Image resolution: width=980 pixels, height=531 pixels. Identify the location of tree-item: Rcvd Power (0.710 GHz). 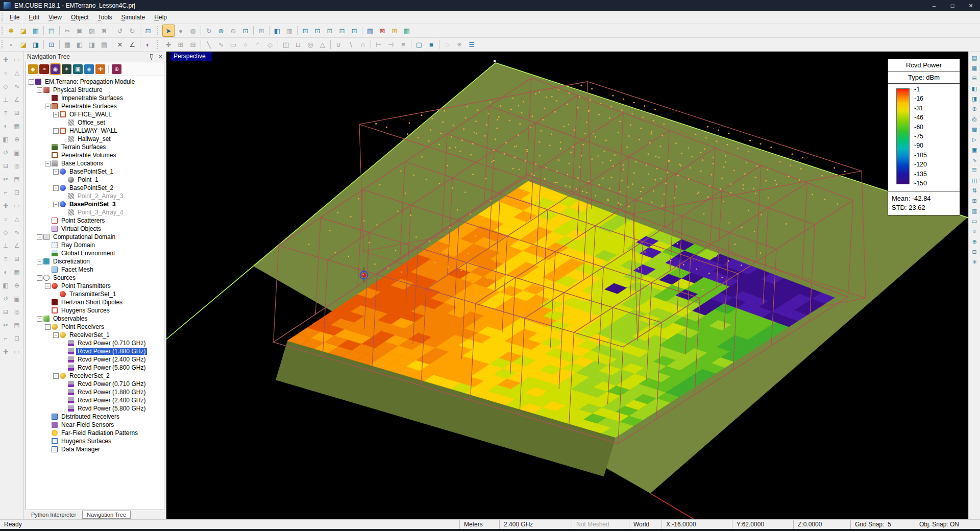
(95, 343).